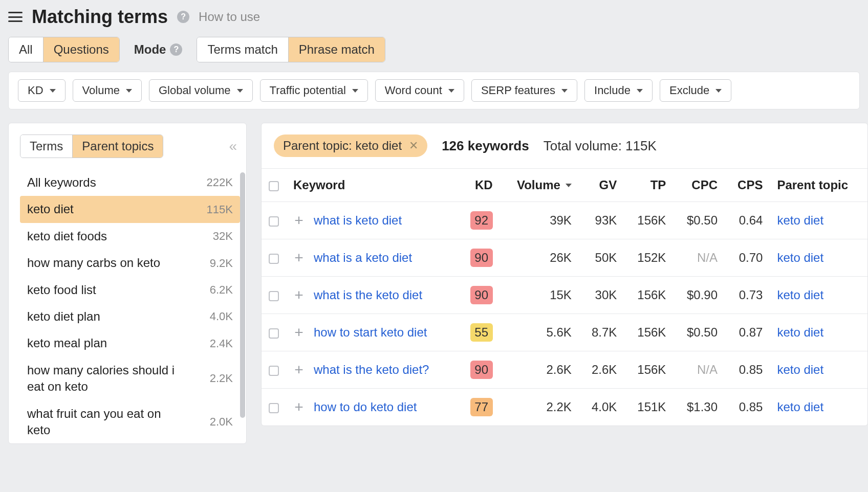  I want to click on help-icon: ?, so click(183, 17).